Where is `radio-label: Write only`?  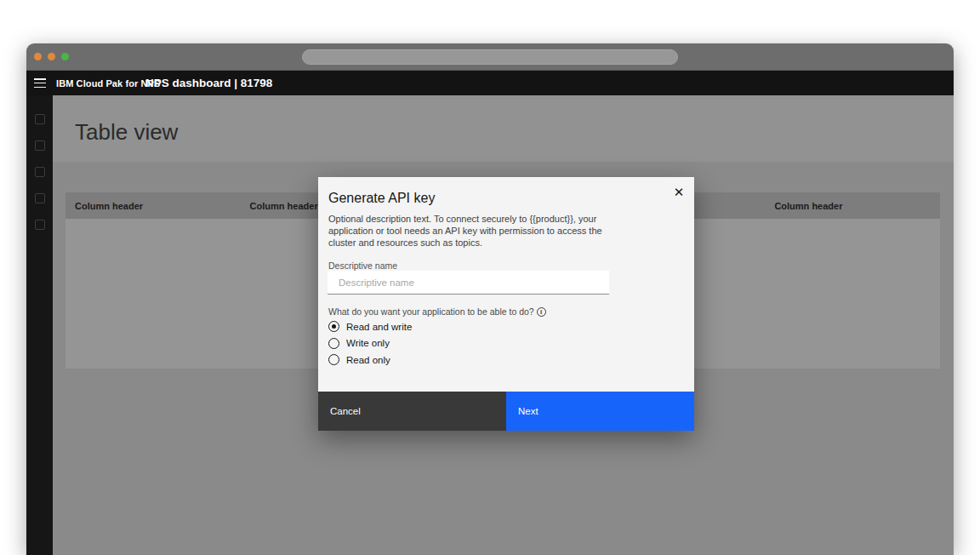 radio-label: Write only is located at coordinates (368, 343).